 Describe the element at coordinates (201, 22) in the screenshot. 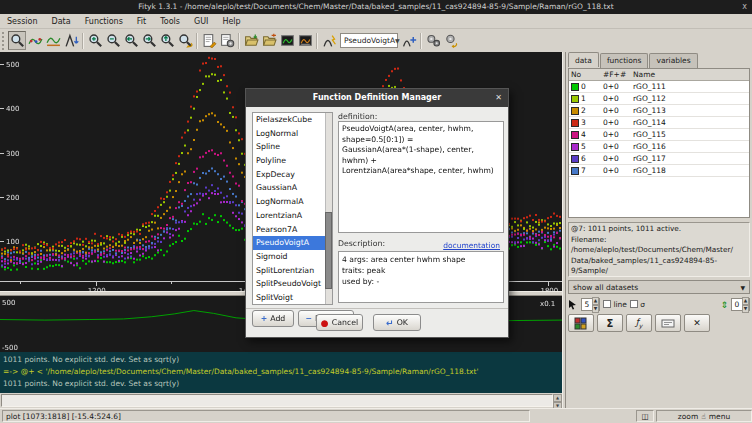

I see `menu-gui: GUI` at that location.